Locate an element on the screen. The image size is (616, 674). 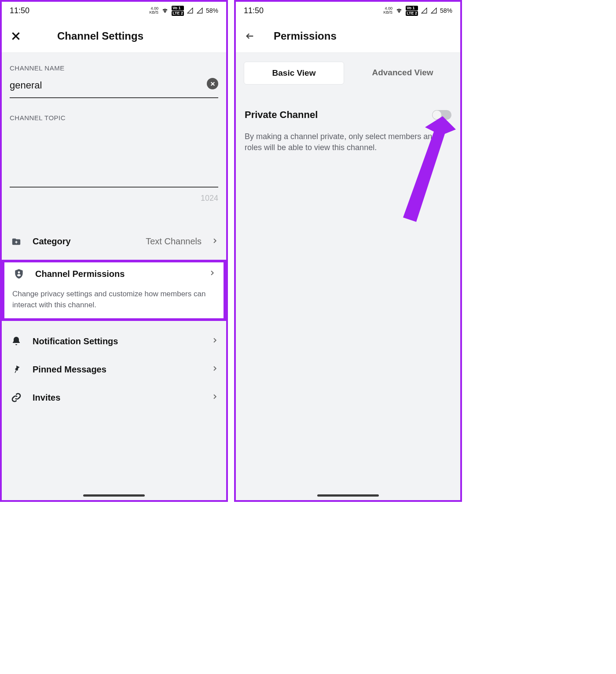
page-title: Channel Settings is located at coordinates (100, 36).